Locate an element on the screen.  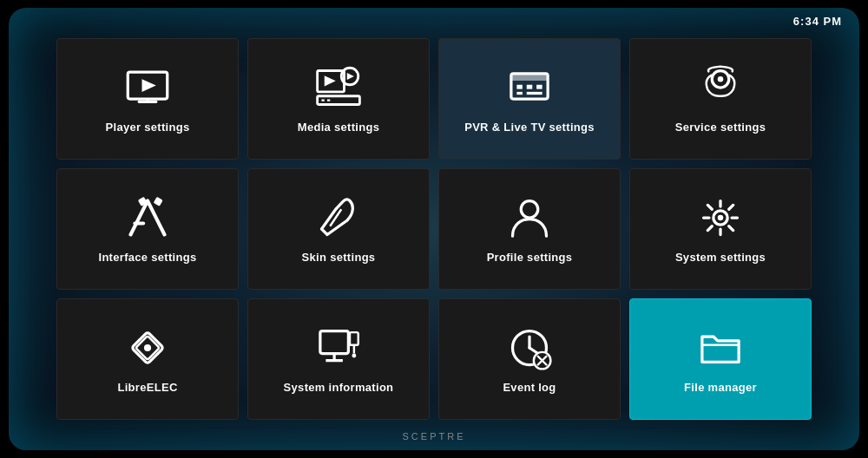
system-icon is located at coordinates (720, 219).